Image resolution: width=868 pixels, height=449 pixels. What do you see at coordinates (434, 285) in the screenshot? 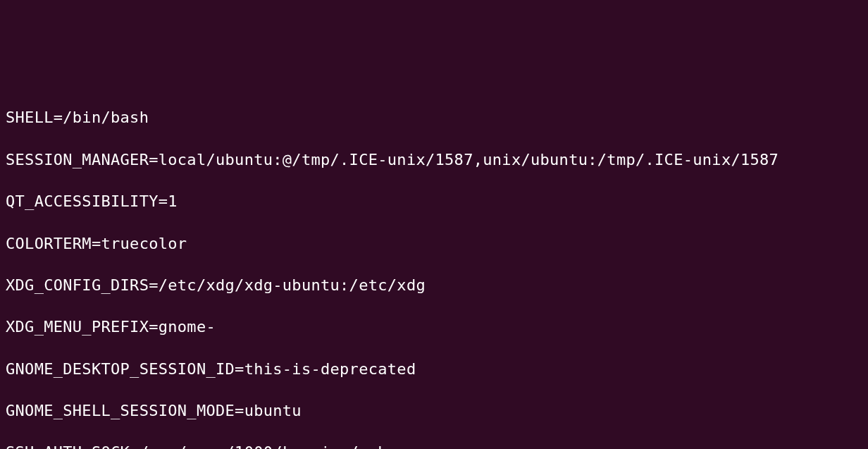
I see `env-line: XDG_CONFIG_DIRS=/etc/xdg/xdg-ubuntu:/etc…` at bounding box center [434, 285].